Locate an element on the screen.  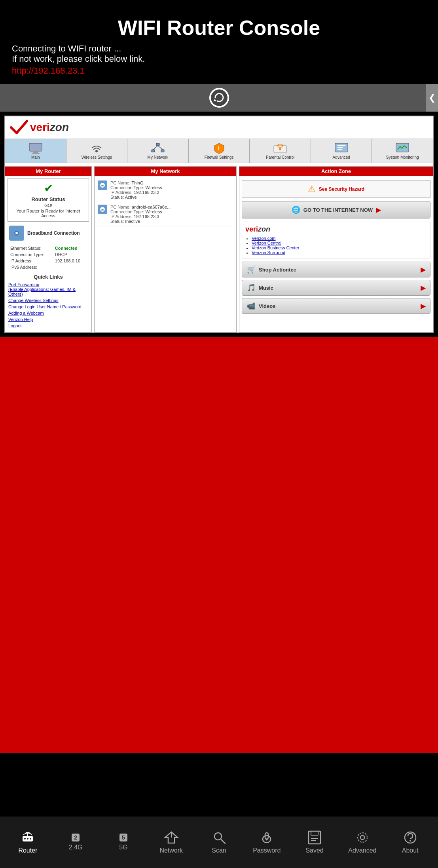
tab-system: System Monitoring is located at coordinates (402, 151).